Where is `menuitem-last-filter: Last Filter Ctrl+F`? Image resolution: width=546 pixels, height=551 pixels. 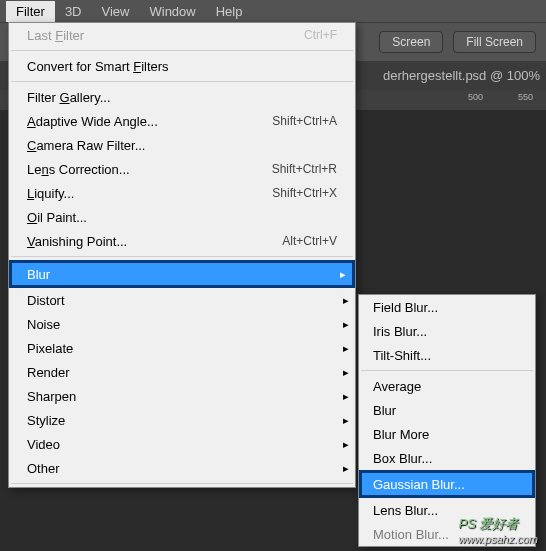
menuitem-last-filter: Last Filter Ctrl+F is located at coordinates (182, 35).